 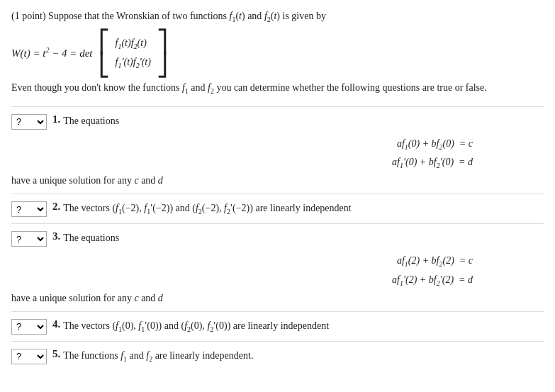 What do you see at coordinates (29, 357) in the screenshot?
I see `question-5-dropdown: ? True False` at bounding box center [29, 357].